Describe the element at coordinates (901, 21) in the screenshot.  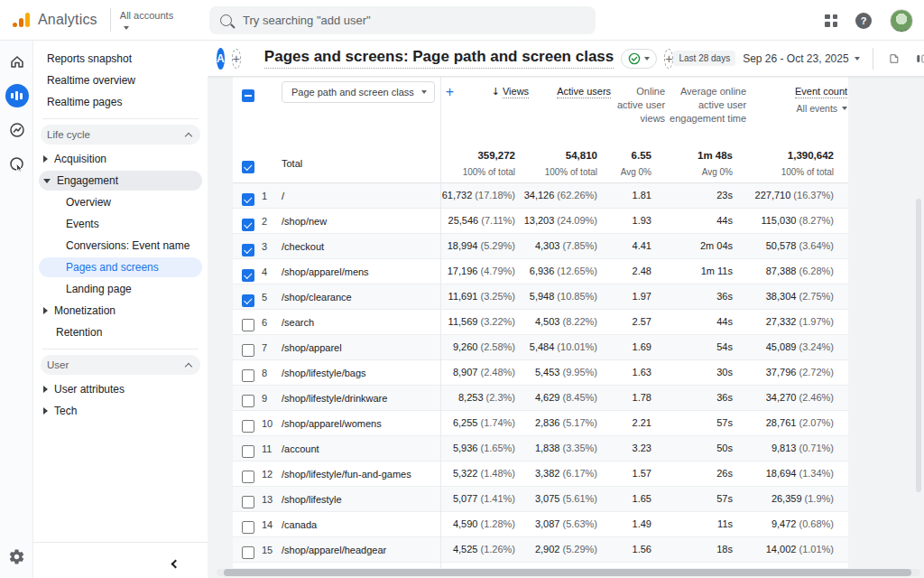
I see `user-avatar` at that location.